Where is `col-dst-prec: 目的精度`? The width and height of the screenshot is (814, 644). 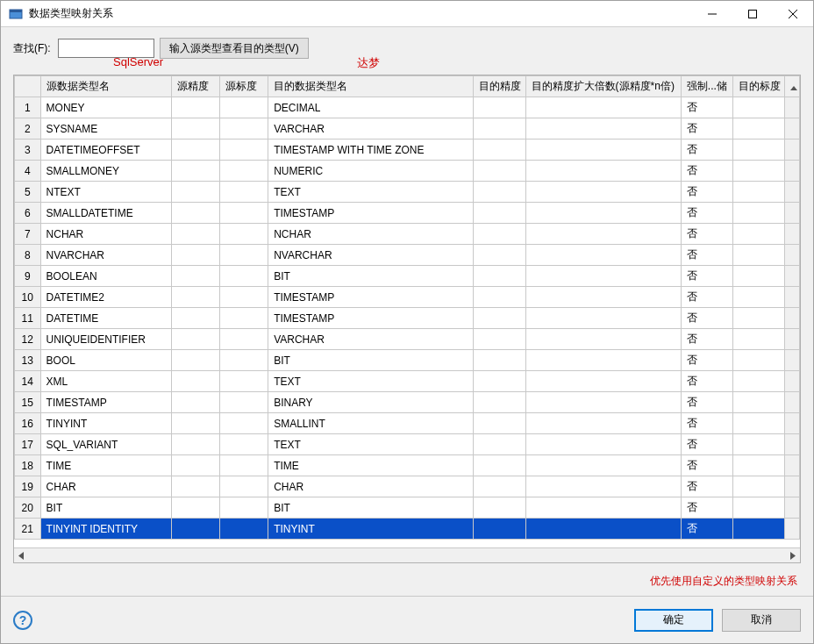
col-dst-prec: 目的精度 is located at coordinates (500, 87).